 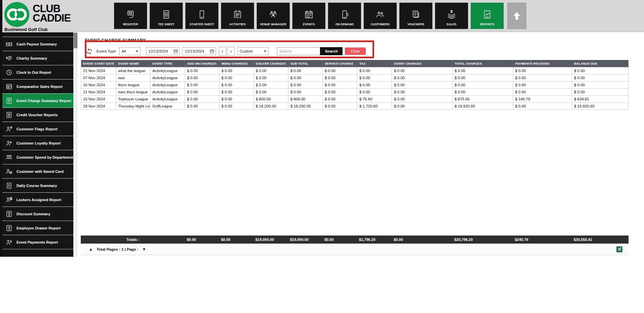 I want to click on sidebar-item-customer-loyalty-report: Customer Loyalty Report, so click(x=38, y=143).